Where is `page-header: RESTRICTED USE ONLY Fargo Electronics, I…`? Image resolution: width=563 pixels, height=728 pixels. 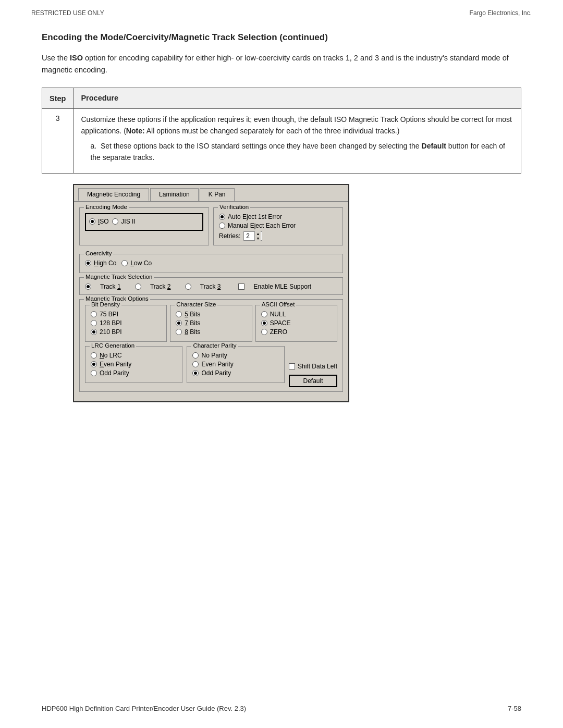
page-header: RESTRICTED USE ONLY Fargo Electronics, I… is located at coordinates (282, 8).